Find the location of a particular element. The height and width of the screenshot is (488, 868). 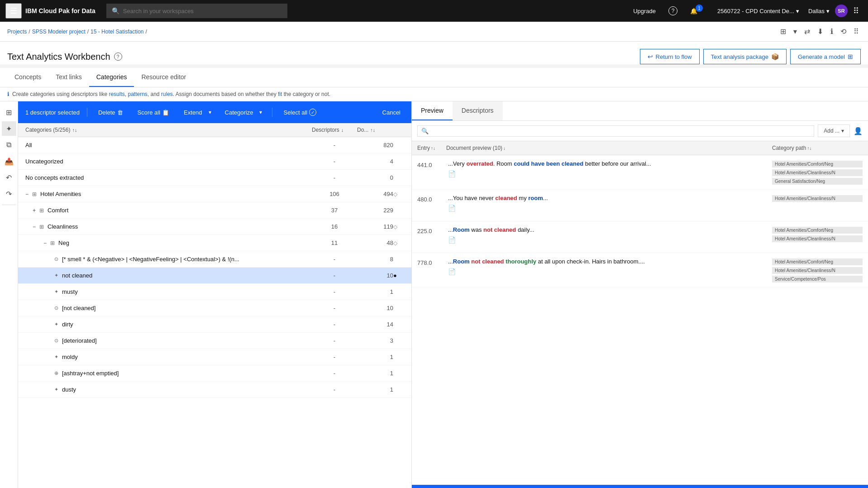

extend-button: Extend is located at coordinates (193, 112).